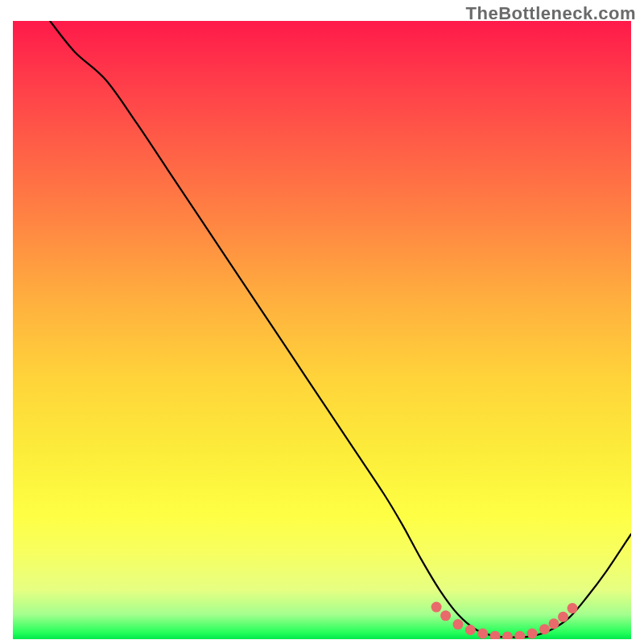 Image resolution: width=644 pixels, height=644 pixels. Describe the element at coordinates (551, 14) in the screenshot. I see `watermark-text: TheBottleneck.com` at that location.